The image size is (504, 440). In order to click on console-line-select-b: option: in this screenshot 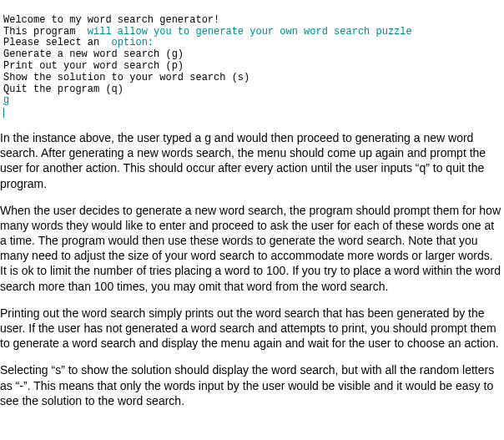, I will do `click(129, 43)`.